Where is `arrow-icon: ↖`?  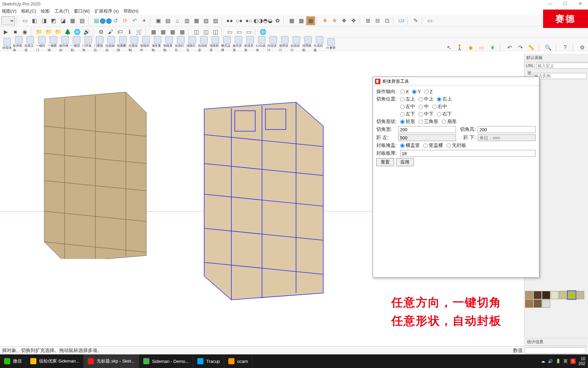 arrow-icon: ↖ is located at coordinates (449, 47).